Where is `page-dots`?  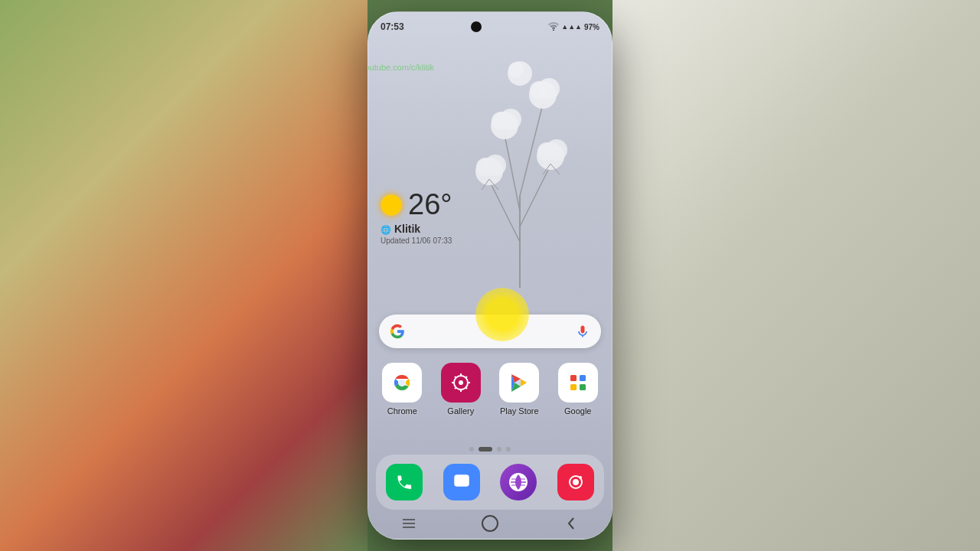 page-dots is located at coordinates (490, 449).